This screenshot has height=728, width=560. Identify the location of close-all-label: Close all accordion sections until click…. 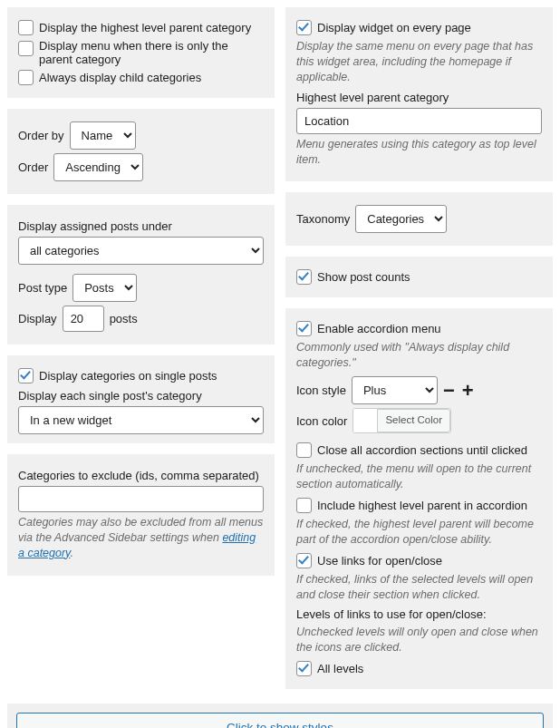
(422, 450).